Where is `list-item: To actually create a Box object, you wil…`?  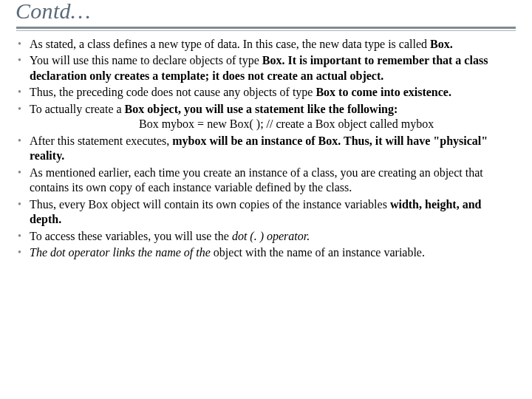 list-item: To actually create a Box object, you wil… is located at coordinates (266, 117).